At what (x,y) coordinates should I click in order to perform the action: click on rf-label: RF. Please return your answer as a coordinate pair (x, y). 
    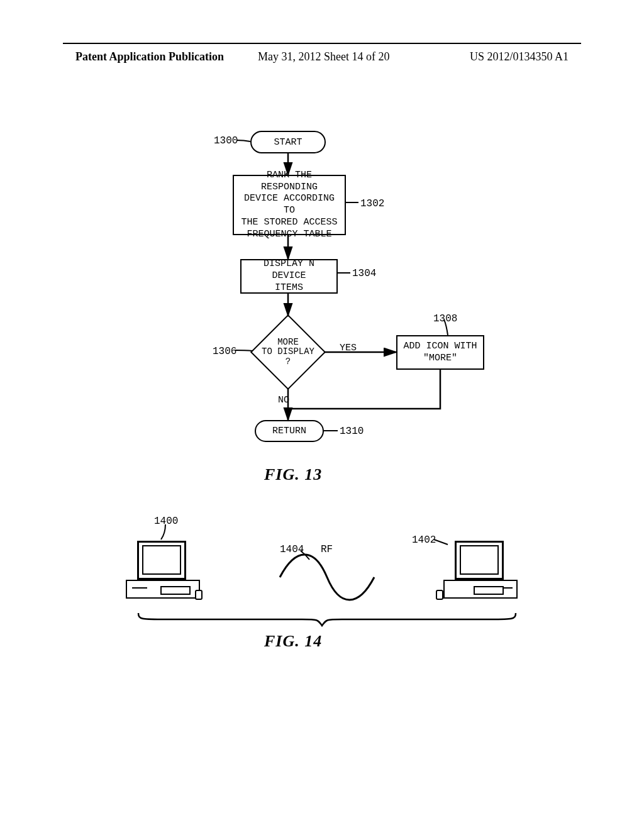
    Looking at the image, I should click on (327, 550).